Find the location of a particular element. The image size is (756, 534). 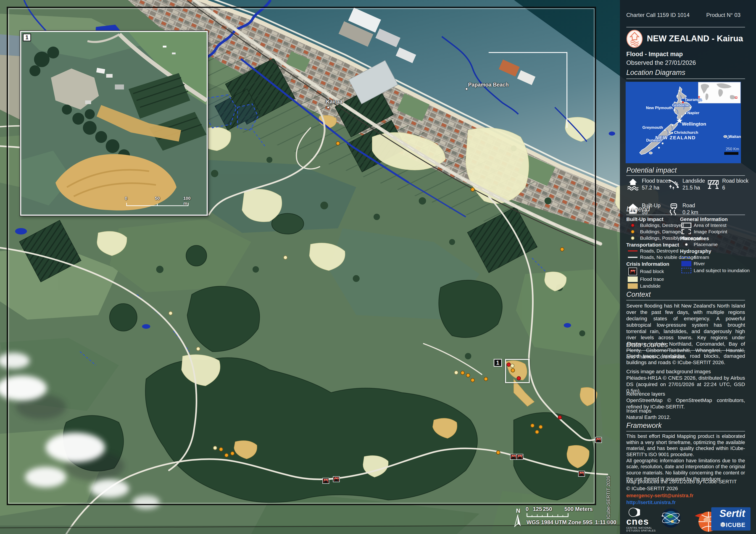

impact-road: Road0.2 km is located at coordinates (683, 209).